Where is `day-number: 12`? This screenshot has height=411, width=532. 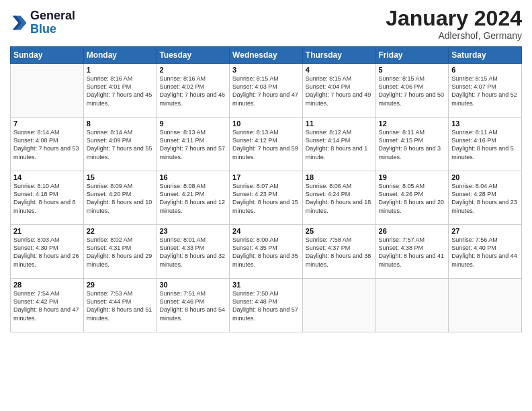
day-number: 12 is located at coordinates (412, 124).